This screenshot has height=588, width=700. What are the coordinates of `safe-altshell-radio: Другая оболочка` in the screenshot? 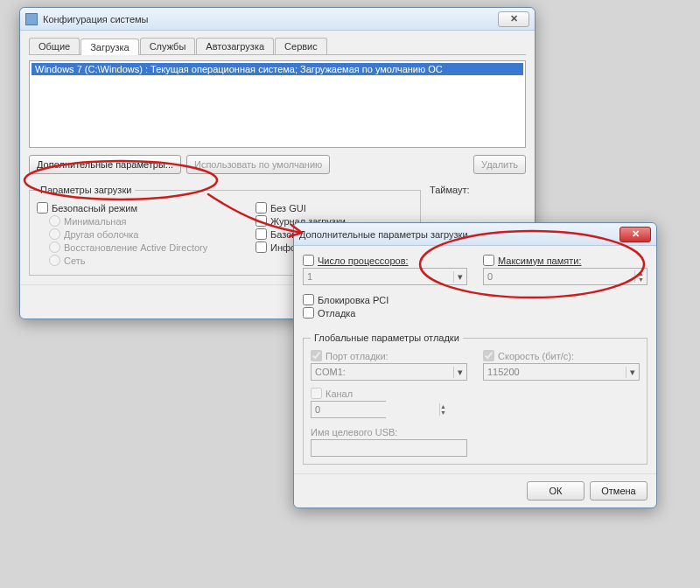 It's located at (145, 234).